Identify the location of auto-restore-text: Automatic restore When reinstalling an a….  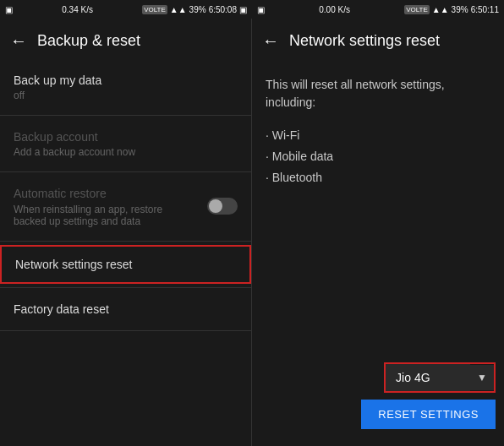
(102, 206).